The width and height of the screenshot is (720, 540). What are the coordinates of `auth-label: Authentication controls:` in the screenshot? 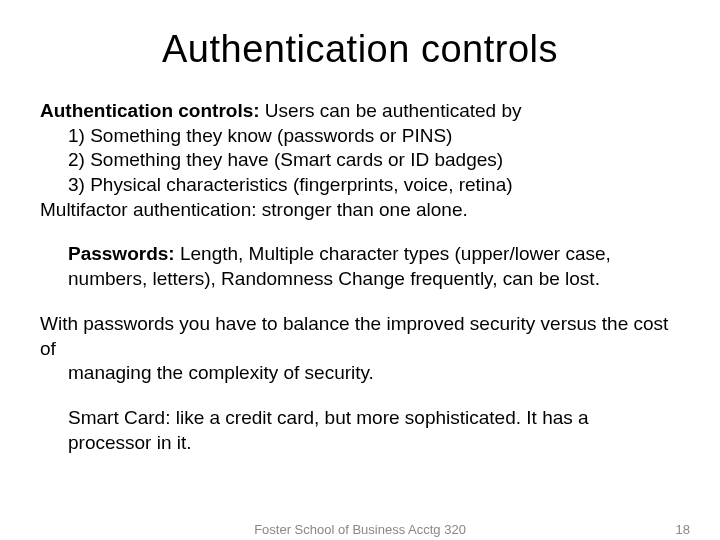 It's located at (150, 110).